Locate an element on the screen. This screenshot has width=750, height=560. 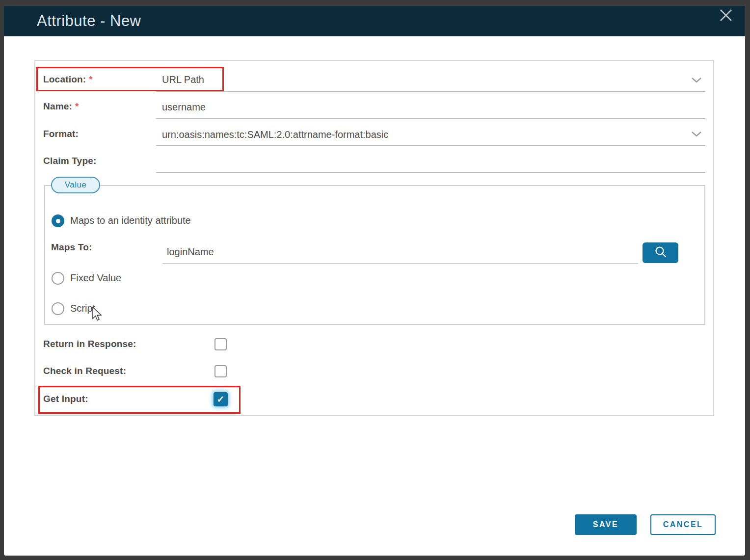
search-icon is located at coordinates (661, 253).